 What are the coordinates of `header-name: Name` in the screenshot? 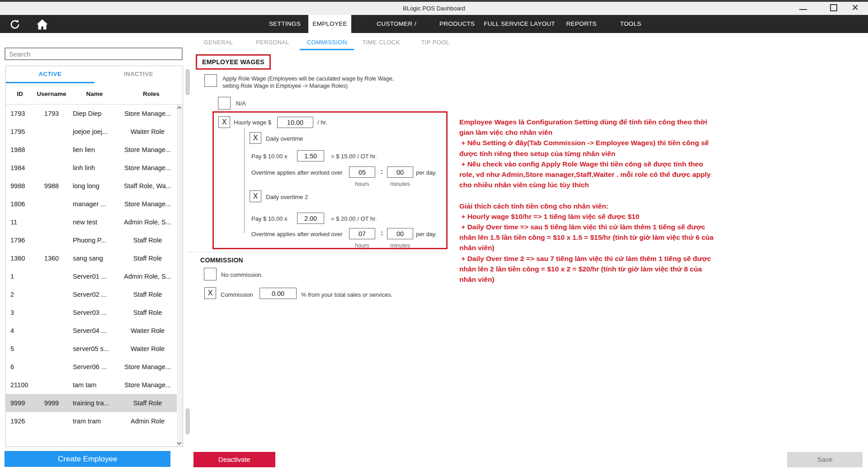 It's located at (94, 94).